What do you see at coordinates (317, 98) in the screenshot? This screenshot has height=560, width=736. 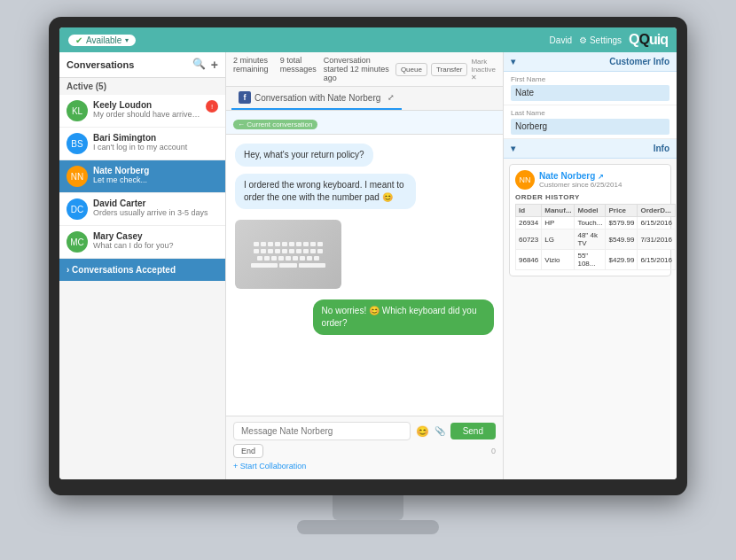 I see `chat-tab-nate: f Conversation with Nate Norberg ⤢` at bounding box center [317, 98].